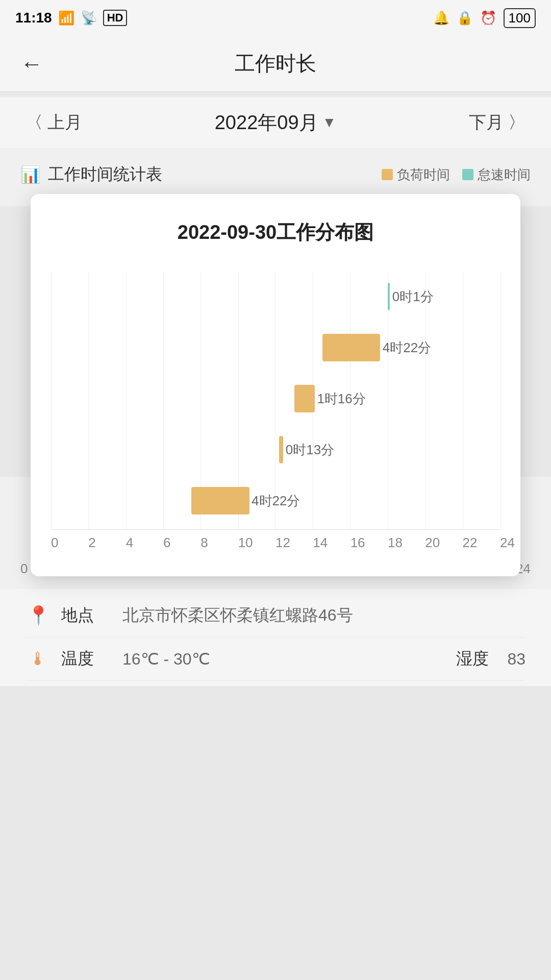 This screenshot has width=551, height=980. Describe the element at coordinates (276, 63) in the screenshot. I see `page-title: 工作时长` at that location.